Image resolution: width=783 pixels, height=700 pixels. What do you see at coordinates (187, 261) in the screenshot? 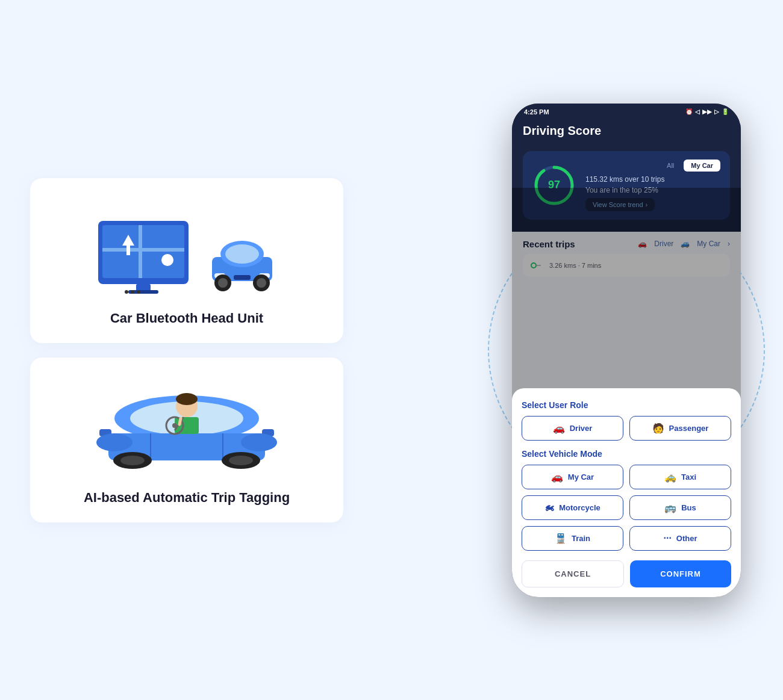
I see `card-car-bluetooth: Car Bluetooth Head Unit` at bounding box center [187, 261].